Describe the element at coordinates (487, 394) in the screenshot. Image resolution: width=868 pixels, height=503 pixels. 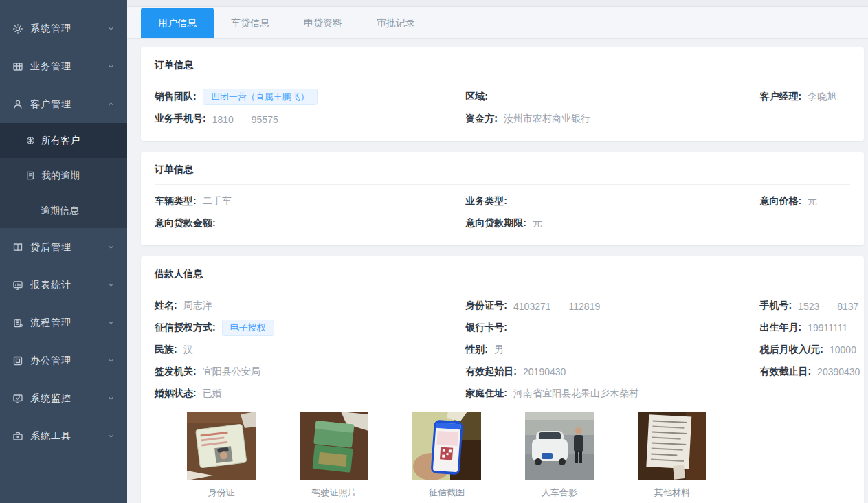
I see `home-address-label: 家庭住址:` at that location.